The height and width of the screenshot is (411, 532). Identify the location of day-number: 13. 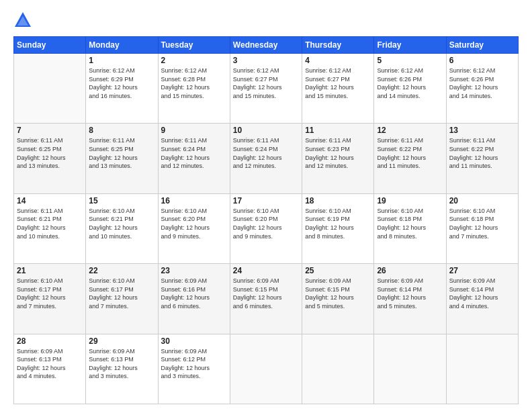
(482, 130).